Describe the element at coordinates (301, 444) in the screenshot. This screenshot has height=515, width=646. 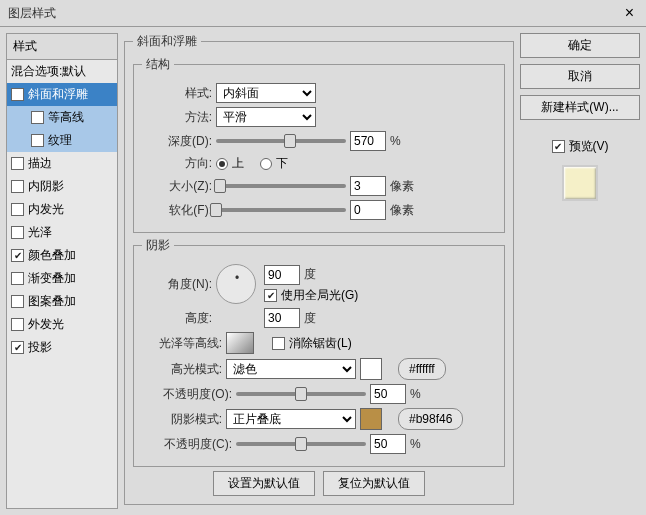
I see `opacity-c-slider` at that location.